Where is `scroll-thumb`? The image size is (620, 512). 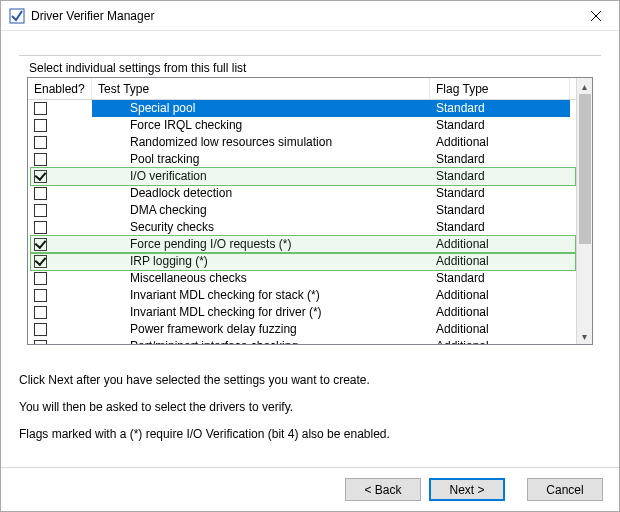 scroll-thumb is located at coordinates (585, 169).